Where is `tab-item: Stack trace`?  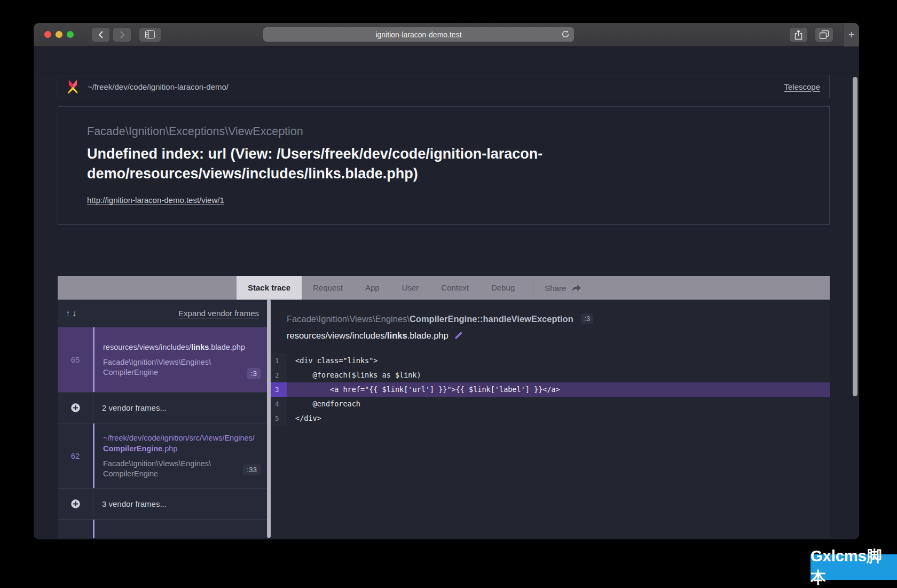
tab-item: Stack trace is located at coordinates (269, 288).